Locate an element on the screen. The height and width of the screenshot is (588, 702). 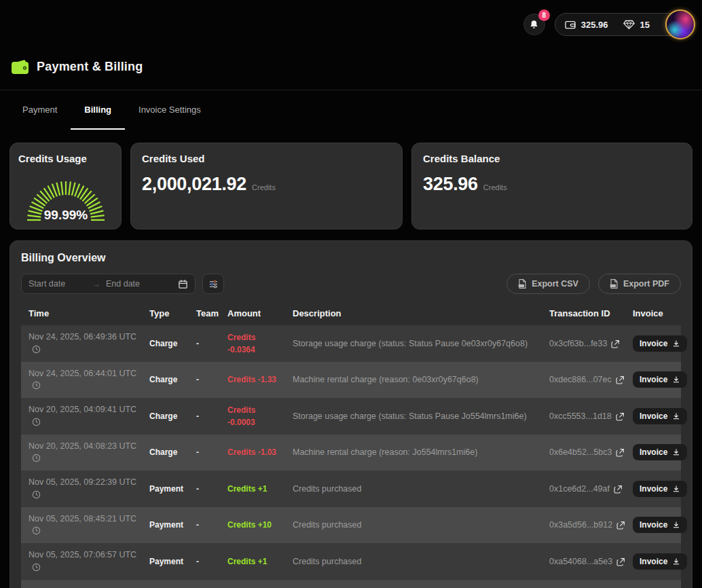
tab-bar: Payment Billing Invoice Settings is located at coordinates (351, 110).